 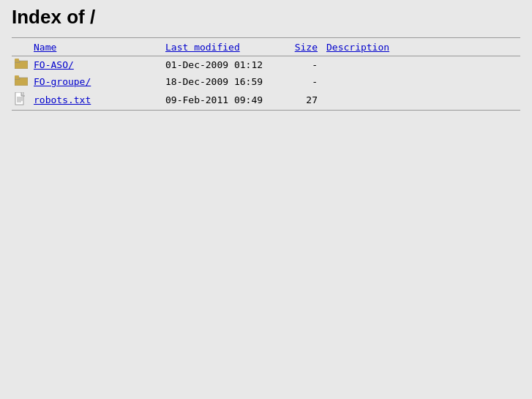 What do you see at coordinates (21, 47) in the screenshot?
I see `icon-header-cell` at bounding box center [21, 47].